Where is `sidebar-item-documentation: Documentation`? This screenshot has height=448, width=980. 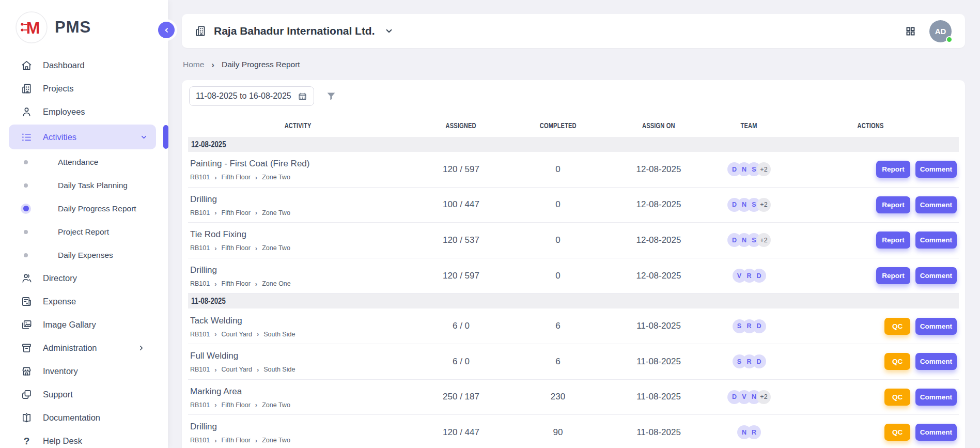 sidebar-item-documentation: Documentation is located at coordinates (84, 418).